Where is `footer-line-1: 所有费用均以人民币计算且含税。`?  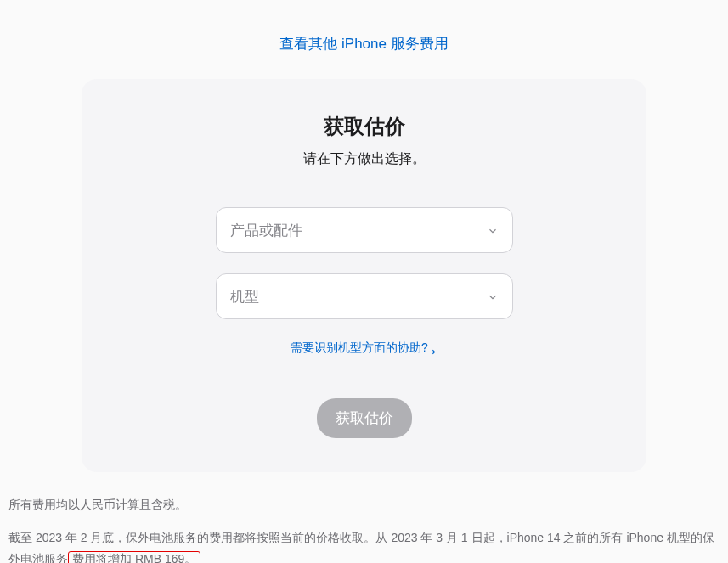 footer-line-1: 所有费用均以人民币计算且含税。 is located at coordinates (364, 504).